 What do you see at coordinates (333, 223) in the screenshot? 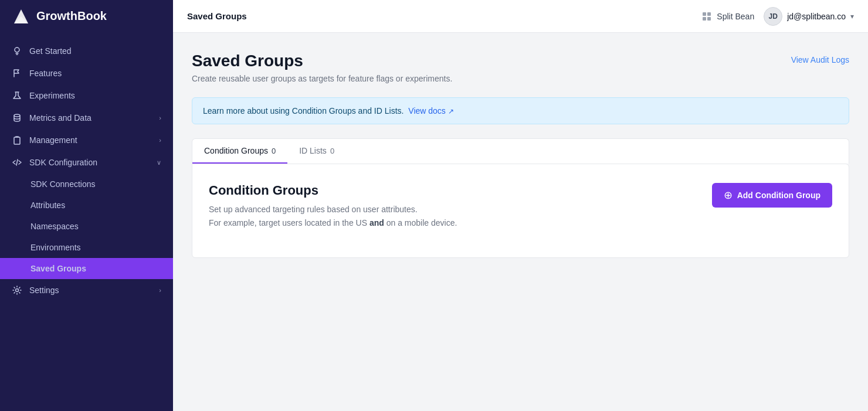
I see `condition-groups-desc-line2: For example, target users located in the…` at bounding box center [333, 223].